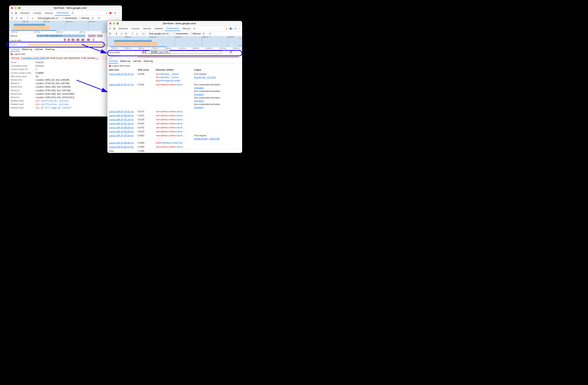 This screenshot has width=588, height=385. I want to click on detail-row: Moved toLocation: [3794,194], Size: [287…, so click(66, 90).